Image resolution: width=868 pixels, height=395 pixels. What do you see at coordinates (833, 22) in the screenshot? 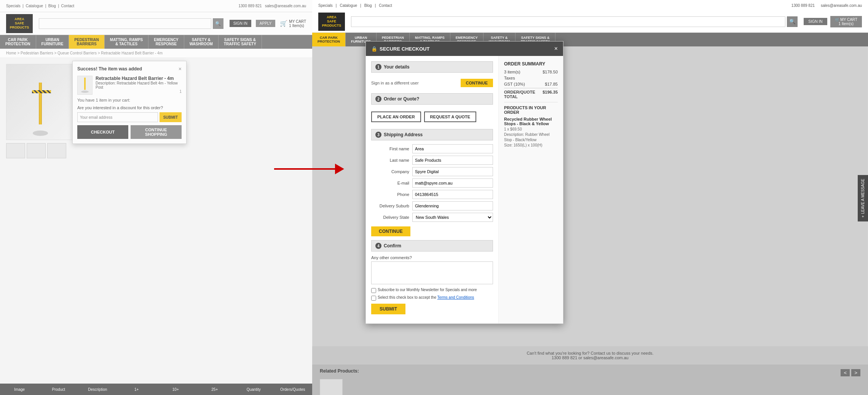
I see `right-header-right: SIGN IN 🛒 MY CART1 Item(s)` at bounding box center [833, 22].